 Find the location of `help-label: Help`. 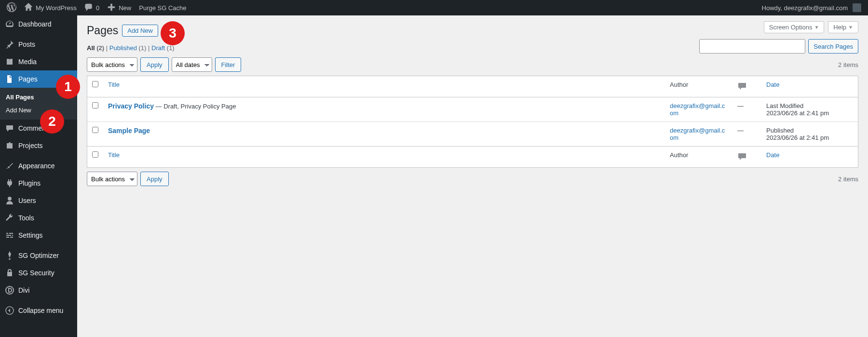

help-label: Help is located at coordinates (840, 27).